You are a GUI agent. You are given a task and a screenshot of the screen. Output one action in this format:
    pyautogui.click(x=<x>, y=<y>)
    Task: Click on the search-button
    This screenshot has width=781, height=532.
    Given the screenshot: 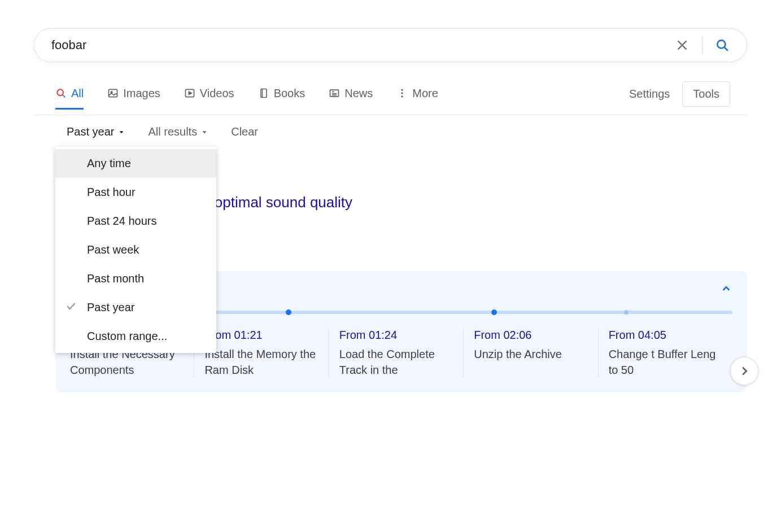 What is the action you would take?
    pyautogui.click(x=722, y=45)
    